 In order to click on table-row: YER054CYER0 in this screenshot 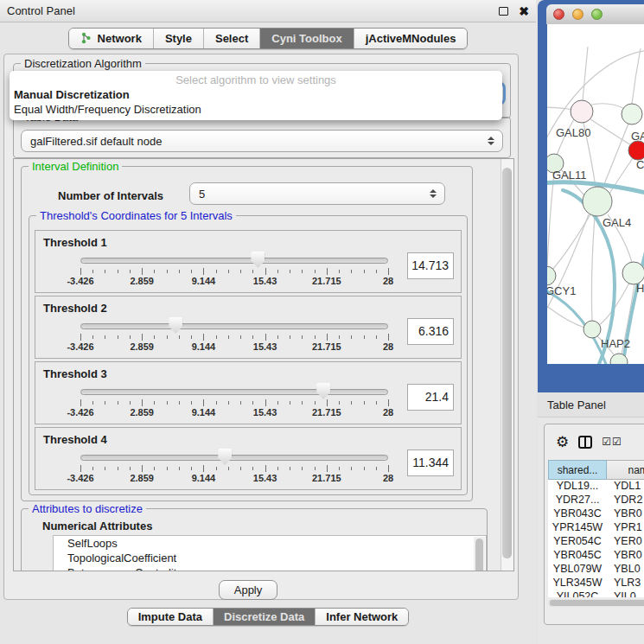, I will do `click(596, 542)`.